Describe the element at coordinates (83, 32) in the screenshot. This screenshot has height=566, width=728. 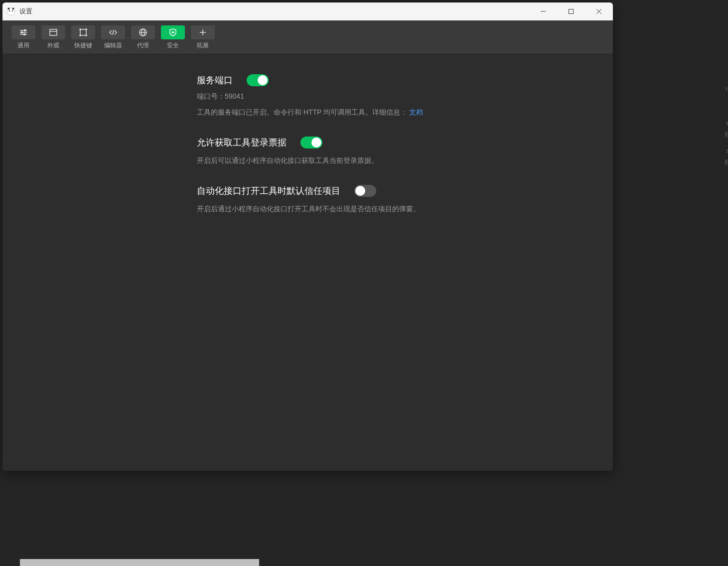
I see `frame-icon` at that location.